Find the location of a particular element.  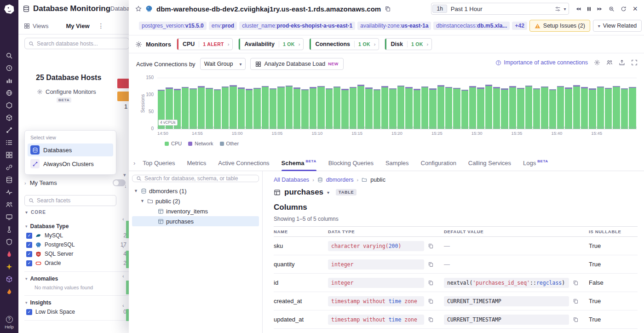

time-range-chip: 1h is located at coordinates (440, 9).